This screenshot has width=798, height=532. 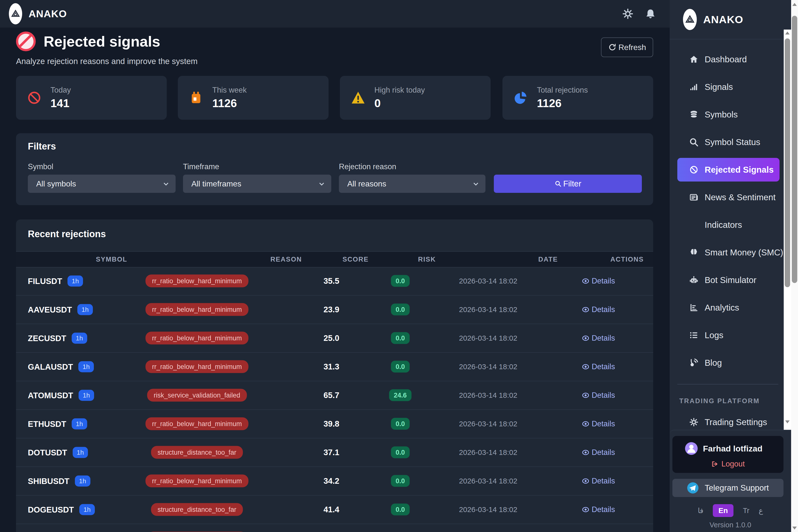 What do you see at coordinates (335, 395) in the screenshot?
I see `table-row: ATOMUSDT1h risk_service_validation_faile…` at bounding box center [335, 395].